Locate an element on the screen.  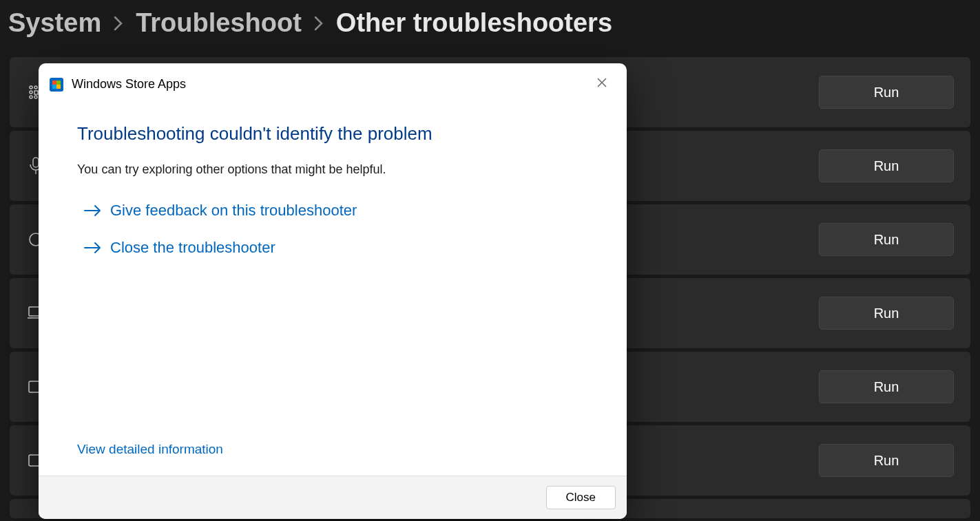
dialog-footer: Close is located at coordinates (333, 497).